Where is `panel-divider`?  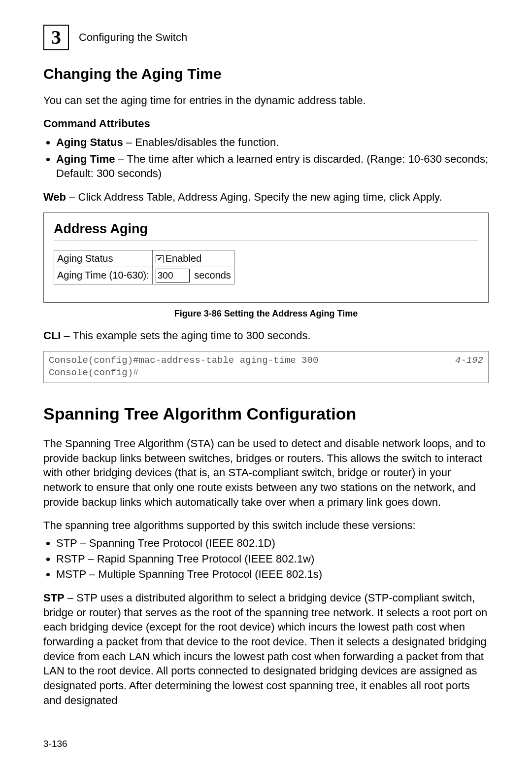
panel-divider is located at coordinates (266, 241).